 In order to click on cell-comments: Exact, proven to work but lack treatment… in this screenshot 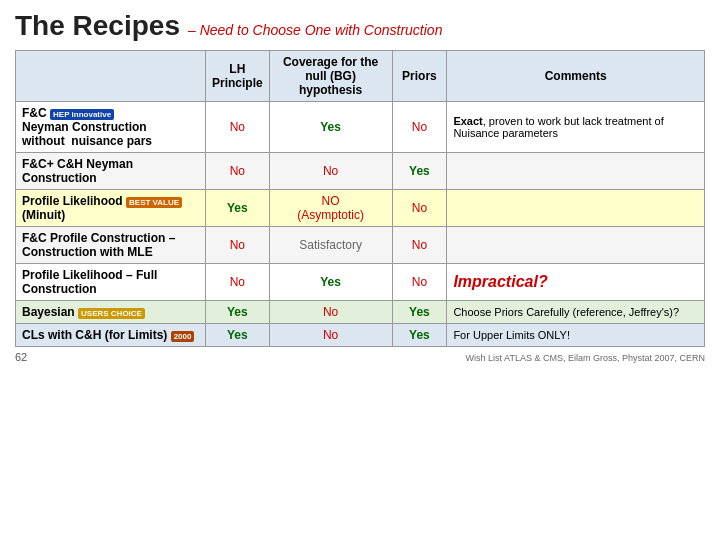, I will do `click(576, 128)`.